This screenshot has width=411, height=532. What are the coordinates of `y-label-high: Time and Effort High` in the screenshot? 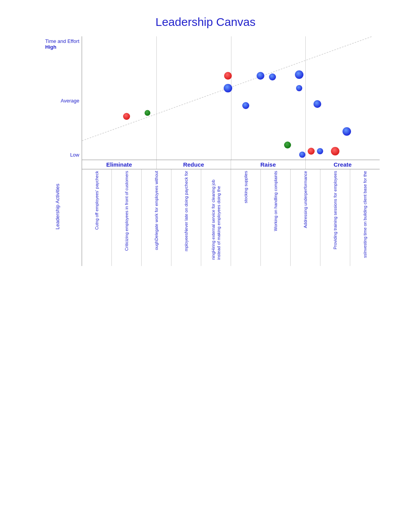 It's located at (62, 44).